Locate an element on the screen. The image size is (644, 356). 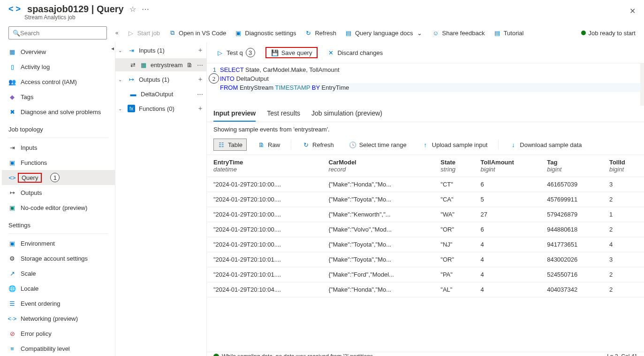
docs-button: ▤Query language docs⌄ is located at coordinates (384, 33).